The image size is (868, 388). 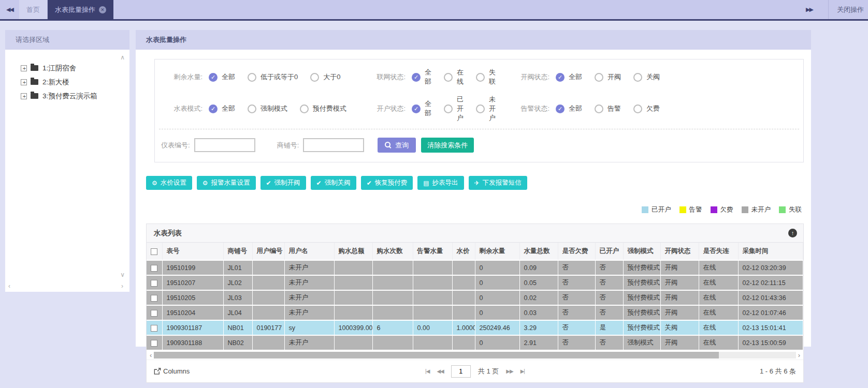 I want to click on radio-option: 关阀, so click(x=646, y=77).